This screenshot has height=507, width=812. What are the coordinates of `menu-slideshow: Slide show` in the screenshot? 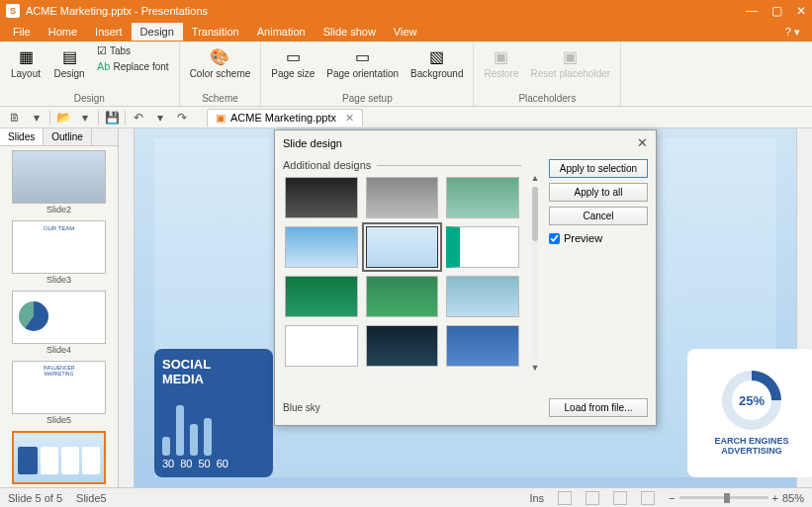 It's located at (350, 32).